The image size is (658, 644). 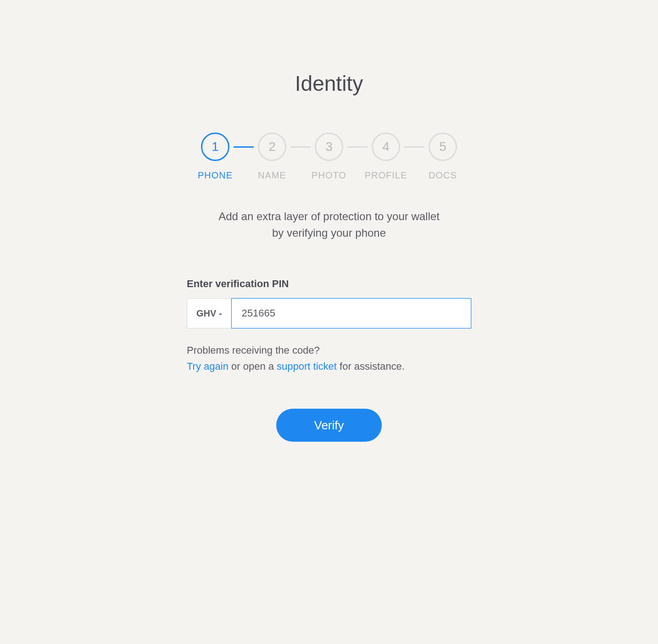 What do you see at coordinates (386, 175) in the screenshot?
I see `step-label-profile: PROFILE` at bounding box center [386, 175].